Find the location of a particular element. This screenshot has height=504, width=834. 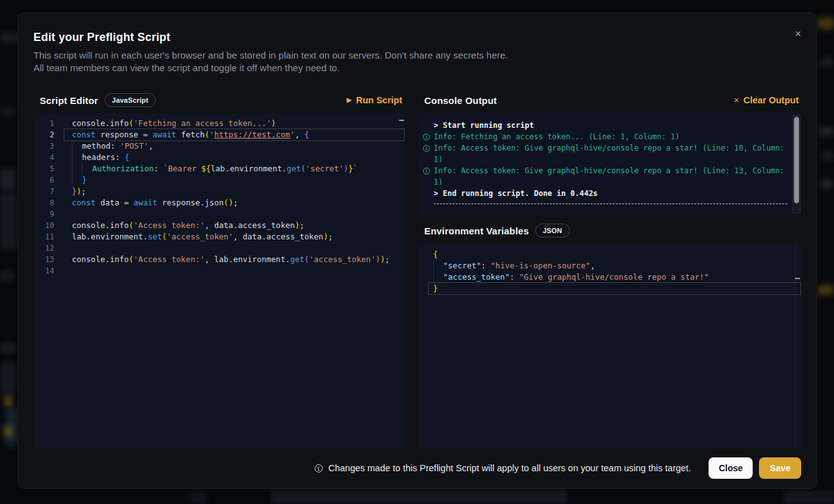

json-badge: JSON is located at coordinates (552, 231).